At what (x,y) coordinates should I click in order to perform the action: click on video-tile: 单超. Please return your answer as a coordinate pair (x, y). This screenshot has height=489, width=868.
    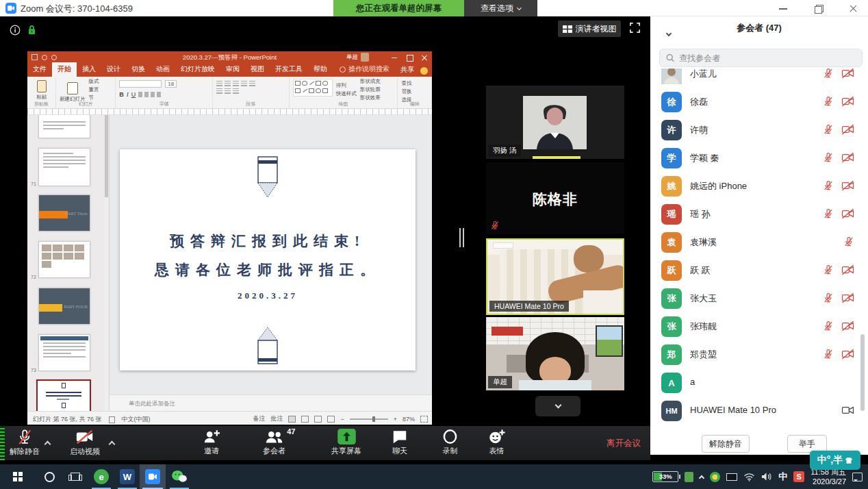
    Looking at the image, I should click on (555, 353).